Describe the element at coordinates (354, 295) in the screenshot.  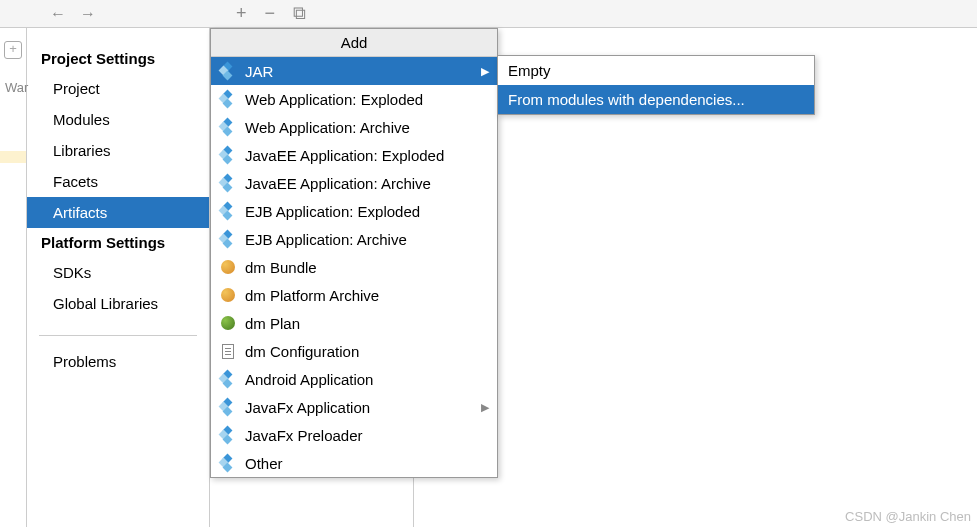
I see `popup-item-dm-platform-archive: dm Platform Archive` at that location.